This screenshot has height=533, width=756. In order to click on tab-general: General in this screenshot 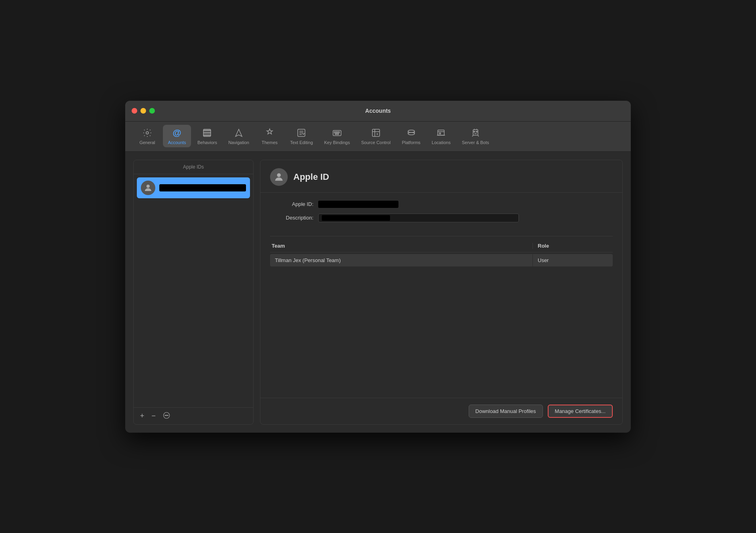, I will do `click(147, 136)`.